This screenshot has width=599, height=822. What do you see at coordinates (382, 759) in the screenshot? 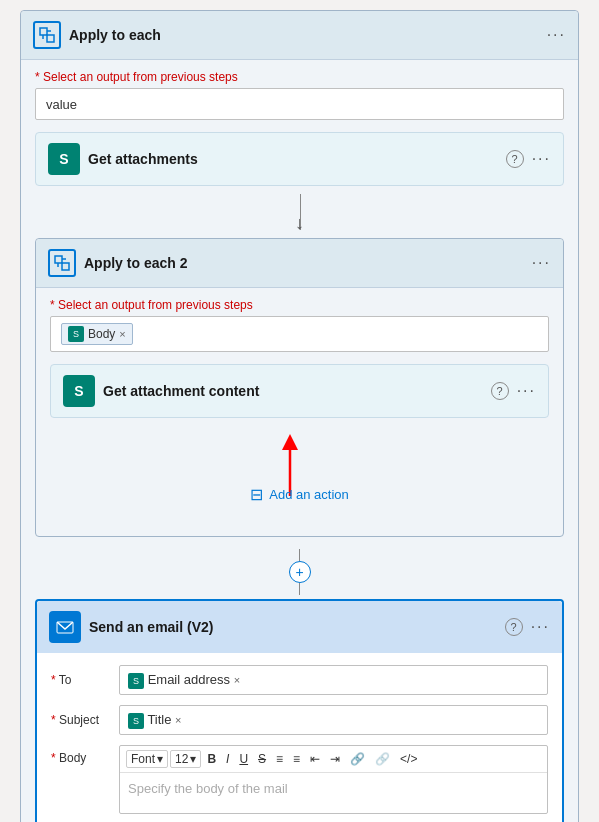
I see `unlink-button: 🔗` at bounding box center [382, 759].